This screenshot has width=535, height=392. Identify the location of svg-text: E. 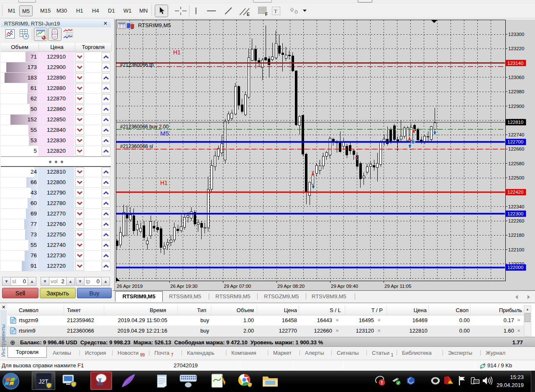
(248, 14).